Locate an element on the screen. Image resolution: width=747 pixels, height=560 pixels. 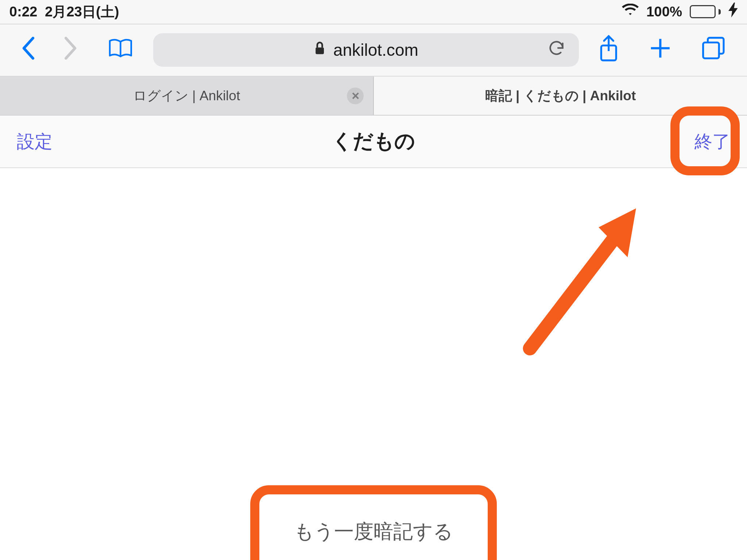
forward-button is located at coordinates (71, 50).